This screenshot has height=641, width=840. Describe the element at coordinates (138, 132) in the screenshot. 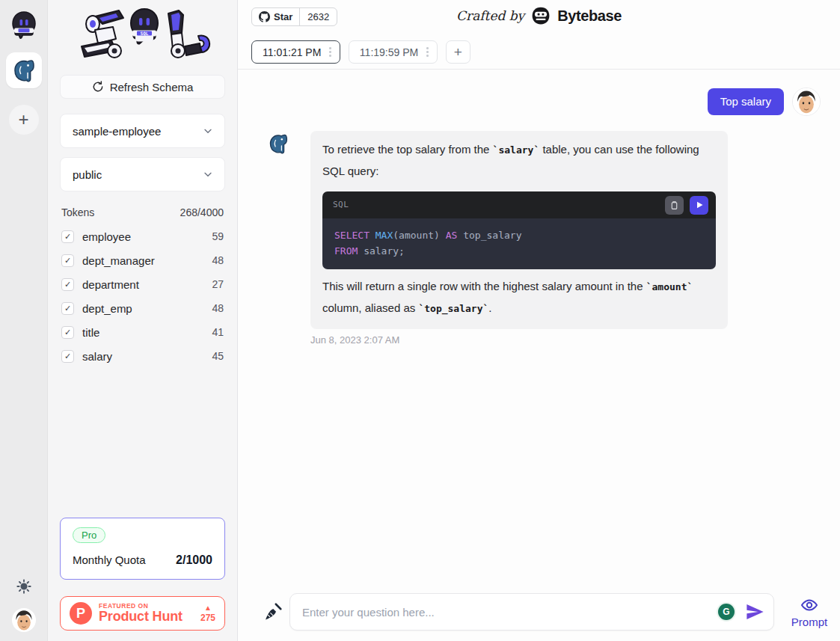

I see `connection-select-value: sample-employee` at that location.